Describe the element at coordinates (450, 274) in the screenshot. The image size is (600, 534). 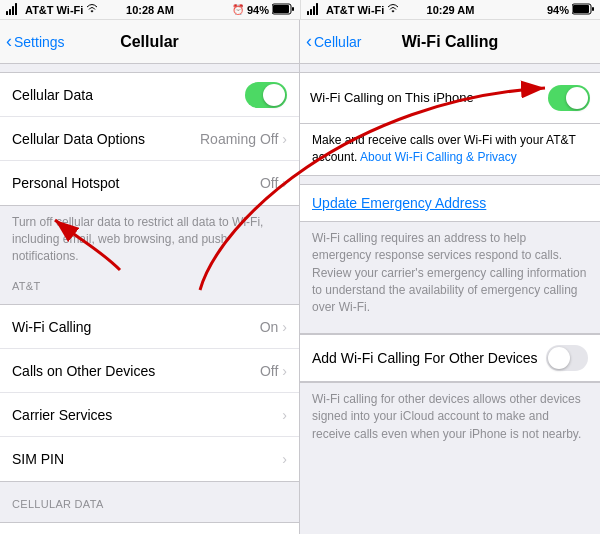
I see `emergency-info-text: Wi-Fi calling requires an address to hel…` at that location.